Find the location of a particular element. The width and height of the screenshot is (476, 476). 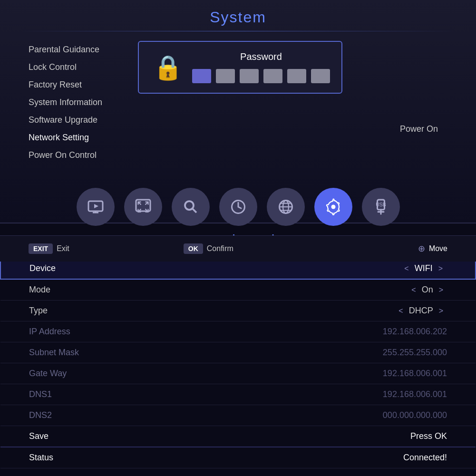

scan-row: Scan is located at coordinates (238, 472).